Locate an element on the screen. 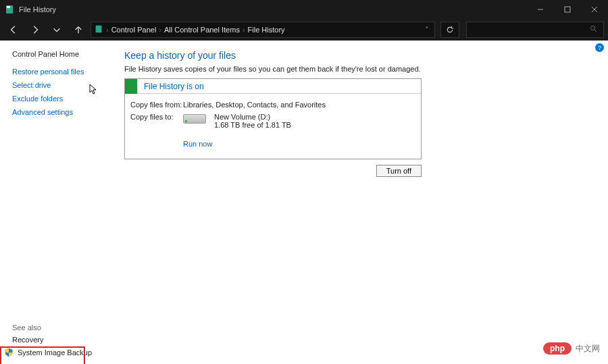 The image size is (608, 364). app-icon is located at coordinates (9, 9).